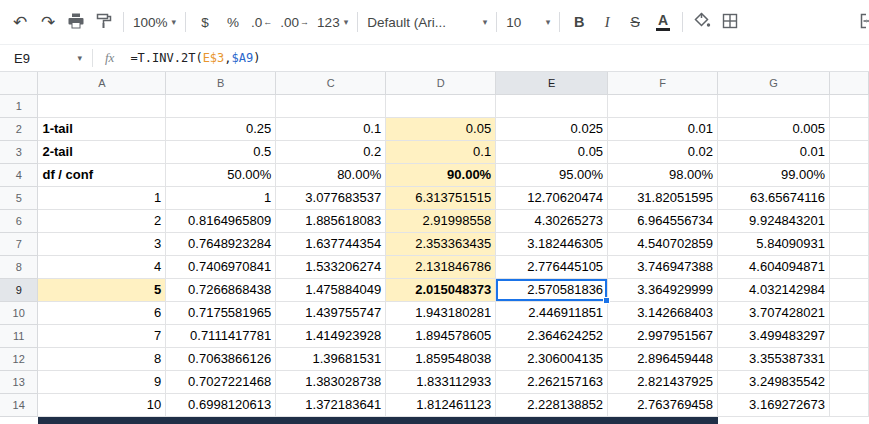  I want to click on cell-F8: 3.746947388, so click(663, 266).